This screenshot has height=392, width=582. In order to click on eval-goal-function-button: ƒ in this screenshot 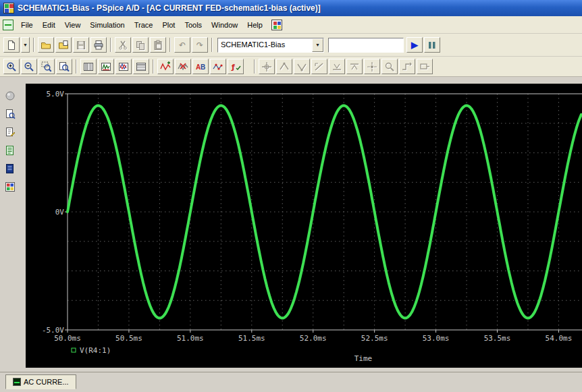, I will do `click(236, 66)`.